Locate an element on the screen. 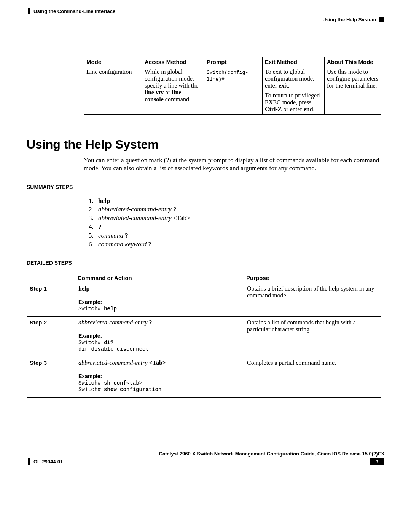 This screenshot has width=411, height=532. page-footer: Catalyst 2960-X Switch Network Managemen… is located at coordinates (206, 459).